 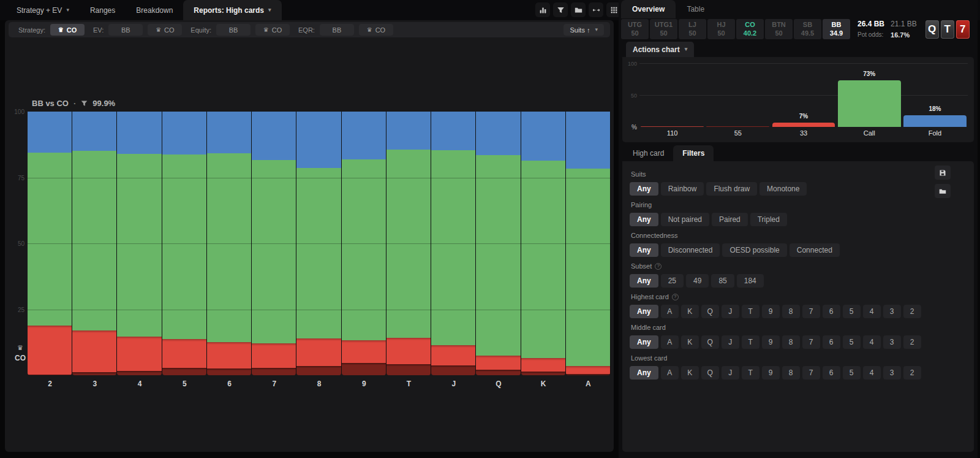 What do you see at coordinates (664, 29) in the screenshot?
I see `position-cell-utg1: UTG150` at bounding box center [664, 29].